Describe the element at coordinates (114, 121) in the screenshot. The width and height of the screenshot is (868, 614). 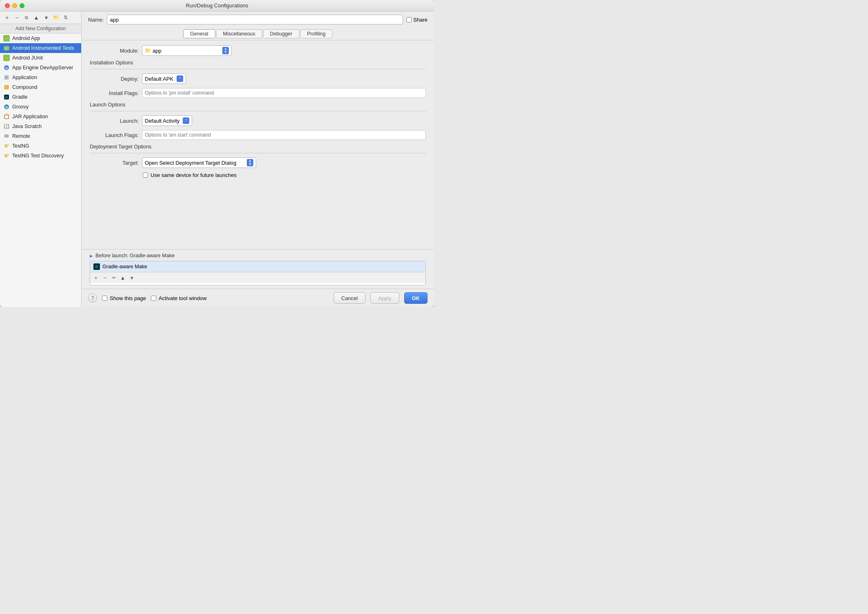
I see `launch-label: Launch:` at that location.